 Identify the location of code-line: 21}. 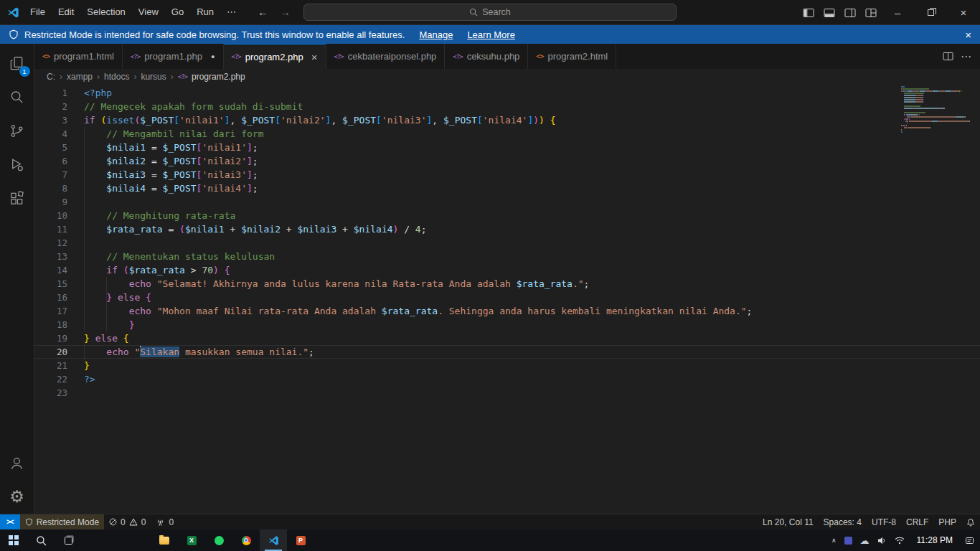
(507, 366).